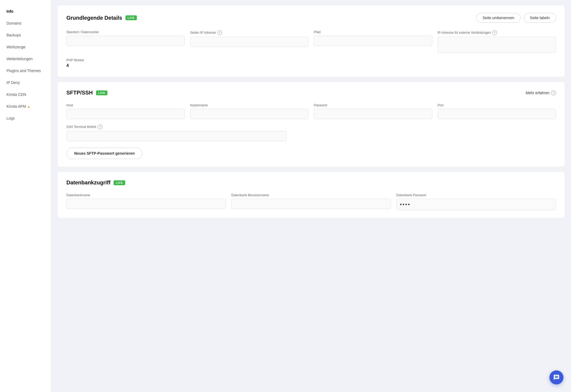 Image resolution: width=571 pixels, height=392 pixels. I want to click on db-pass-label: Datenbank Passwort, so click(476, 195).